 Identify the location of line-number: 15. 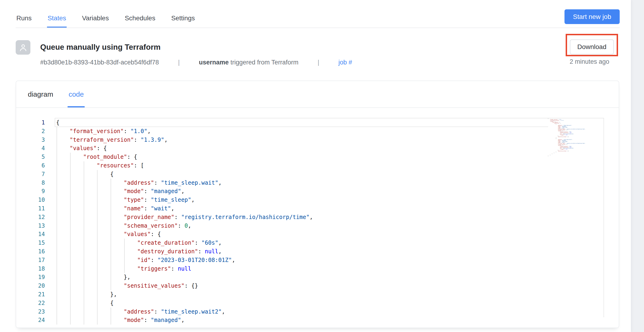
(30, 243).